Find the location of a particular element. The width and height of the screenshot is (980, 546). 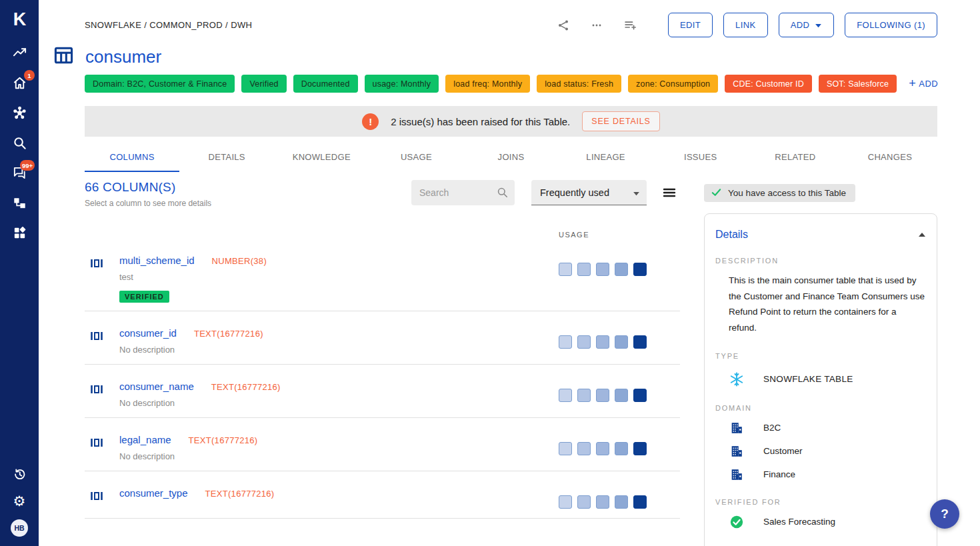

tab-knowledge: KNOWLEDGE is located at coordinates (321, 157).